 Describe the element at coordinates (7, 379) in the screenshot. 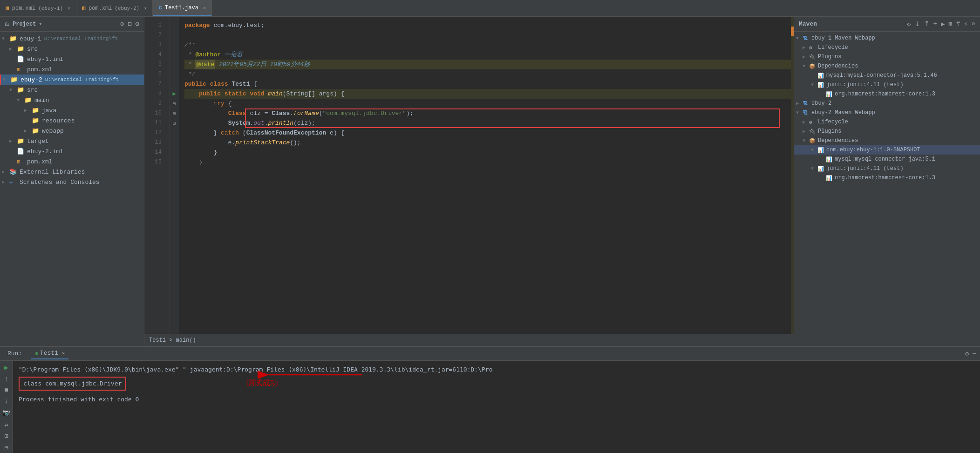

I see `run-up-icon: ↑` at that location.